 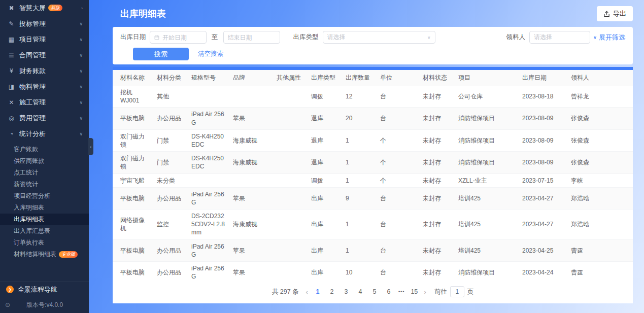 I want to click on column-header: 出库日期, so click(x=543, y=78).